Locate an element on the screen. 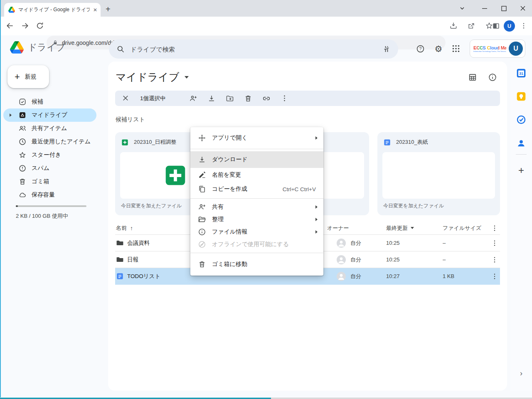  menu-item-label: コピーを作成 is located at coordinates (229, 189).